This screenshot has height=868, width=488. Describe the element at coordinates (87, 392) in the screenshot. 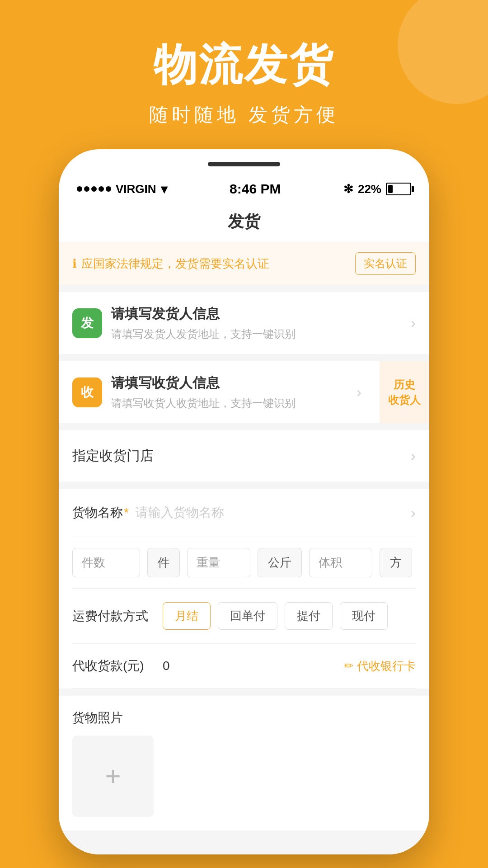

I see `receiver-icon: 收` at that location.